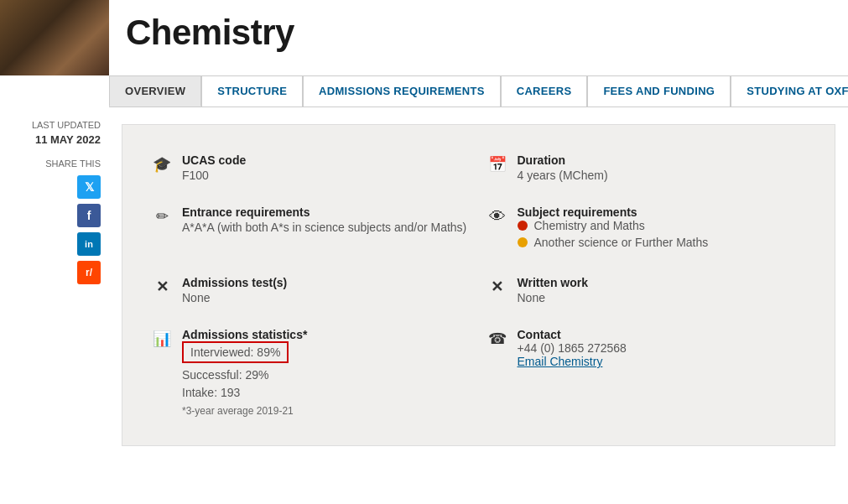 The width and height of the screenshot is (848, 504). I want to click on subject-req-section: 👁 Subject requirements Chemistry and Mat…, so click(647, 229).